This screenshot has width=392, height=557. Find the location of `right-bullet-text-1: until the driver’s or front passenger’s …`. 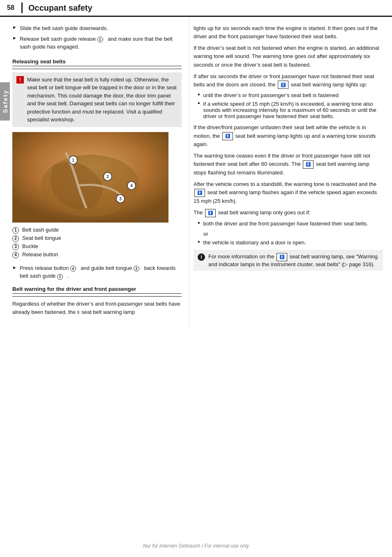

right-bullet-text-1: until the driver’s or front passenger’s … is located at coordinates (271, 95).